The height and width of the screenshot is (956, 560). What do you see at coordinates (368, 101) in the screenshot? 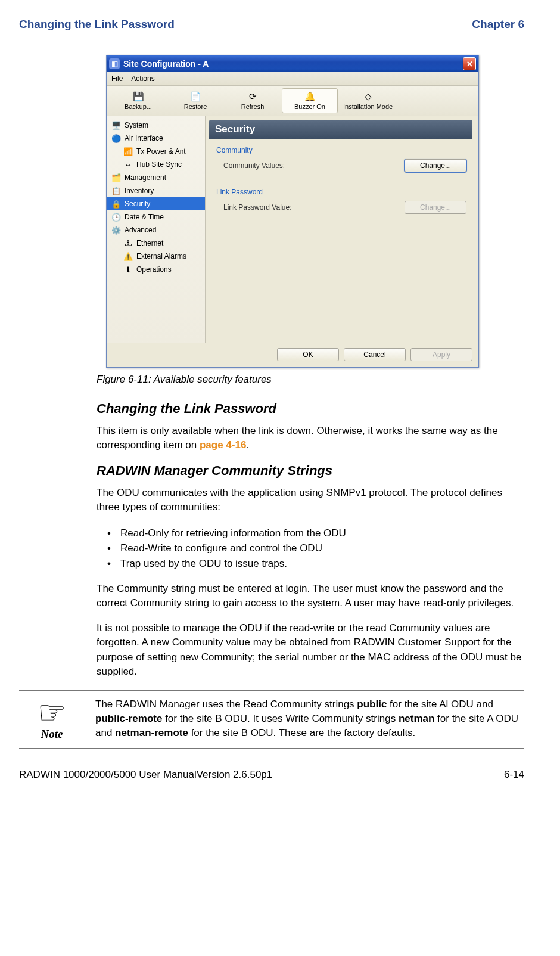
I see `toolbar-install-mode: ◇ Installation Mode` at bounding box center [368, 101].